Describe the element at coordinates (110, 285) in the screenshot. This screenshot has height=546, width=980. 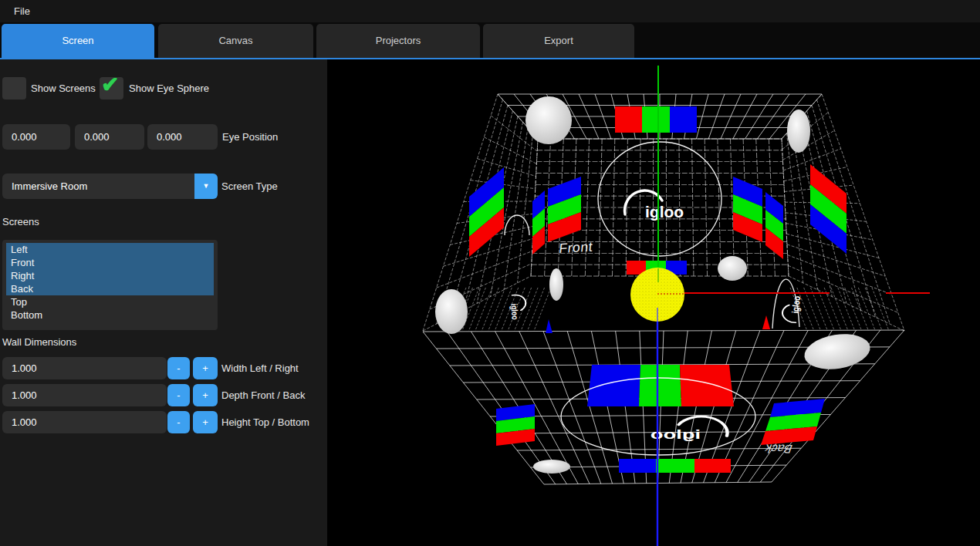
I see `screens-listbox: Left Front Right Back Top Bottom` at that location.